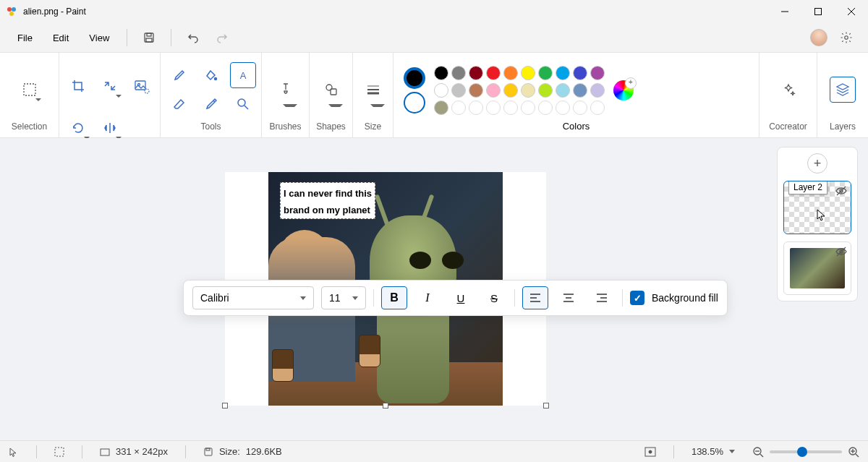  I want to click on layers-button, so click(843, 90).